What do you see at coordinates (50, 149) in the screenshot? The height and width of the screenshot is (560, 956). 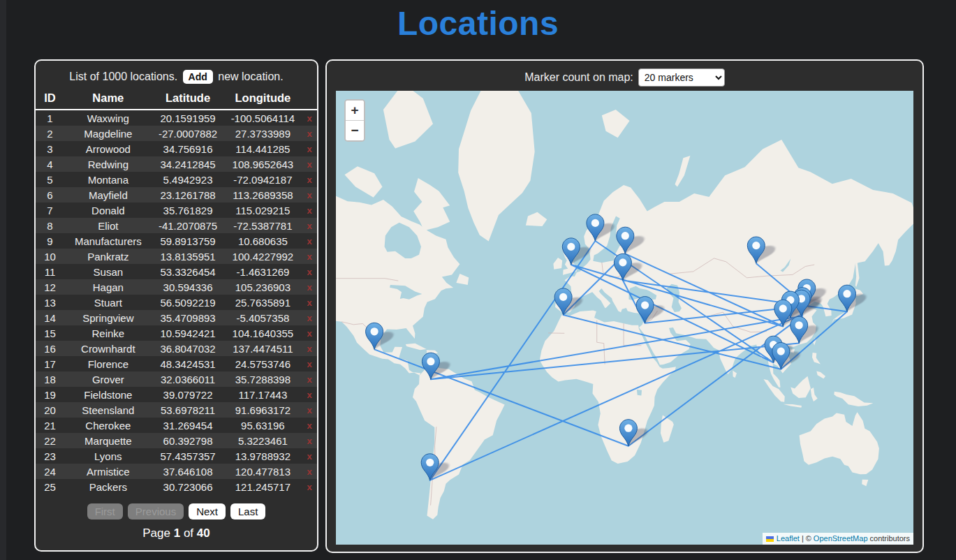 I see `row-id: 3` at bounding box center [50, 149].